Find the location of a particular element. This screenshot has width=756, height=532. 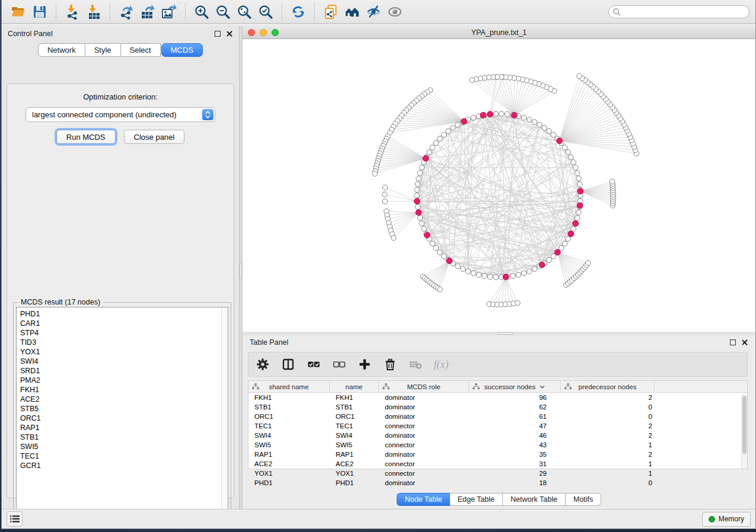

cell-name: SWI5 is located at coordinates (355, 445).